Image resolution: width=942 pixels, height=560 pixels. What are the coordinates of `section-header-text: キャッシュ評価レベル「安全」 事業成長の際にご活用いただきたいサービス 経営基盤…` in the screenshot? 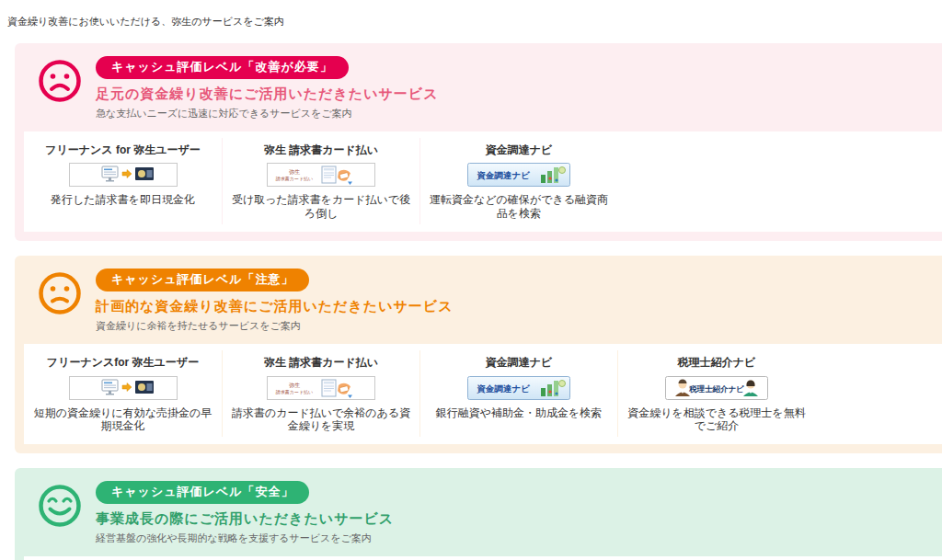 It's located at (245, 513).